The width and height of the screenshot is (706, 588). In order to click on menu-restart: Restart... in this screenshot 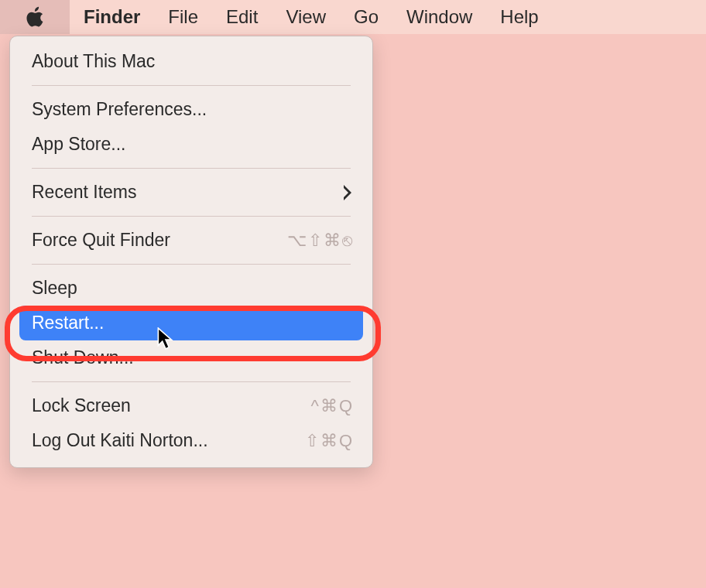, I will do `click(191, 323)`.